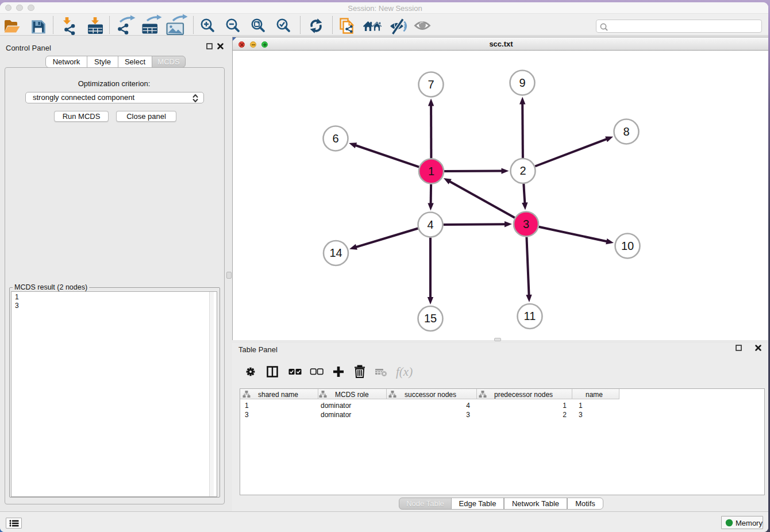  Describe the element at coordinates (431, 84) in the screenshot. I see `svg-text: 7` at that location.